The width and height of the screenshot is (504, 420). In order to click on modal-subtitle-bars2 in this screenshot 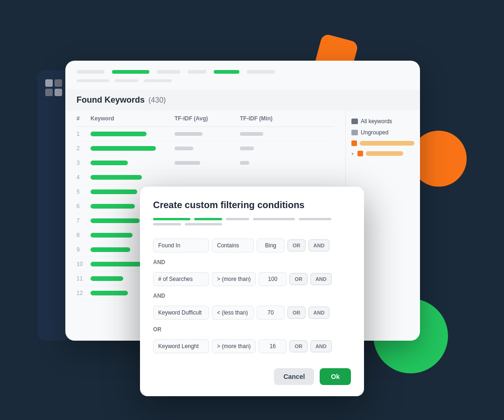, I will do `click(252, 224)`.